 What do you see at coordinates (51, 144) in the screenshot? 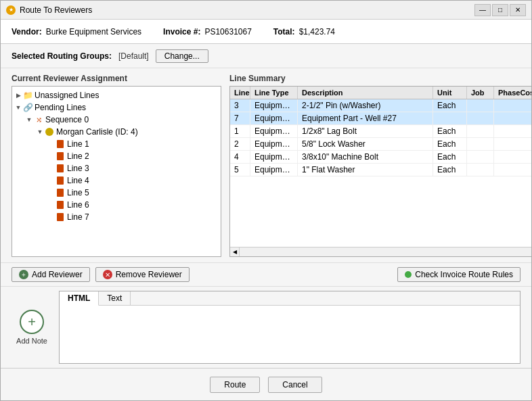
I see `expand-spacer` at bounding box center [51, 144].